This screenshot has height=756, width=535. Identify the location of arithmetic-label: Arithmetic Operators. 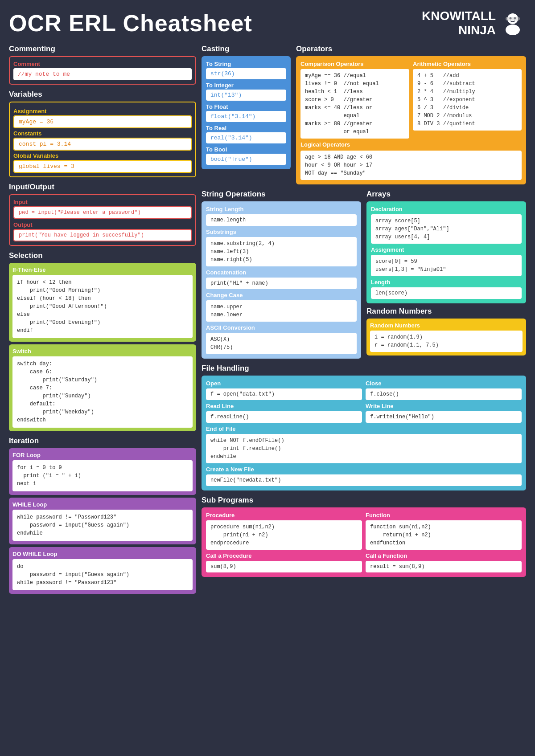
(467, 64).